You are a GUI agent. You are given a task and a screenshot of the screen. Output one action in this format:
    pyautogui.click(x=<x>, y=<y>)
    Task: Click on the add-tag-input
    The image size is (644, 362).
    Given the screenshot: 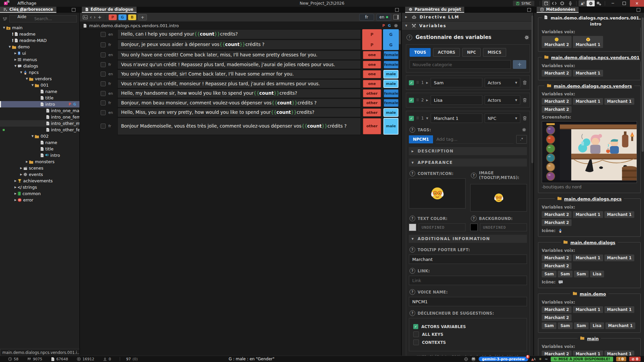 What is the action you would take?
    pyautogui.click(x=475, y=139)
    